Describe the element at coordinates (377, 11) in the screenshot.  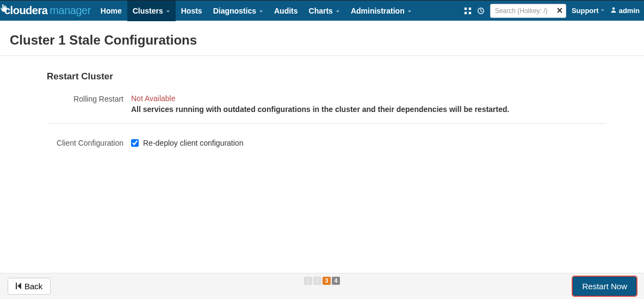
I see `nav-administration-label: Administration` at that location.